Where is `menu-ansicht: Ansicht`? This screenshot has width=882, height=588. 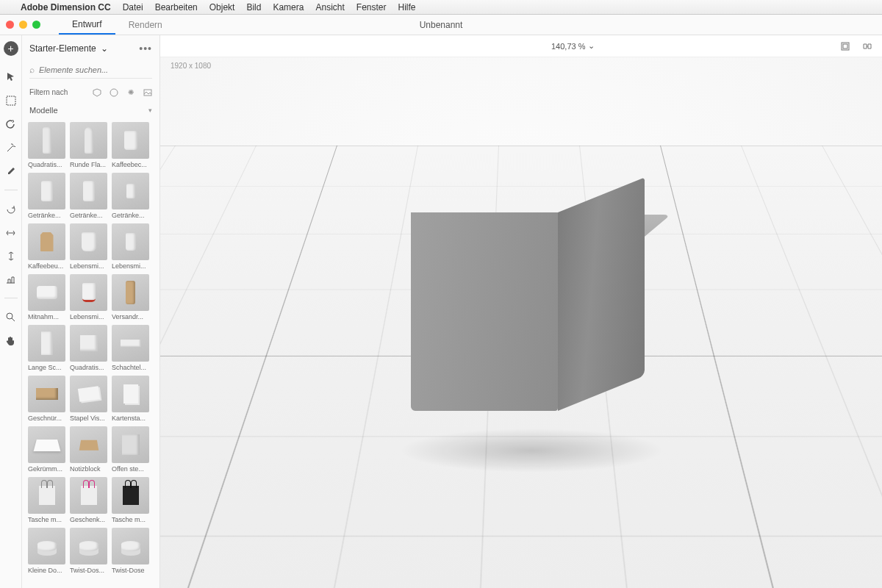
menu-ansicht: Ansicht is located at coordinates (329, 7).